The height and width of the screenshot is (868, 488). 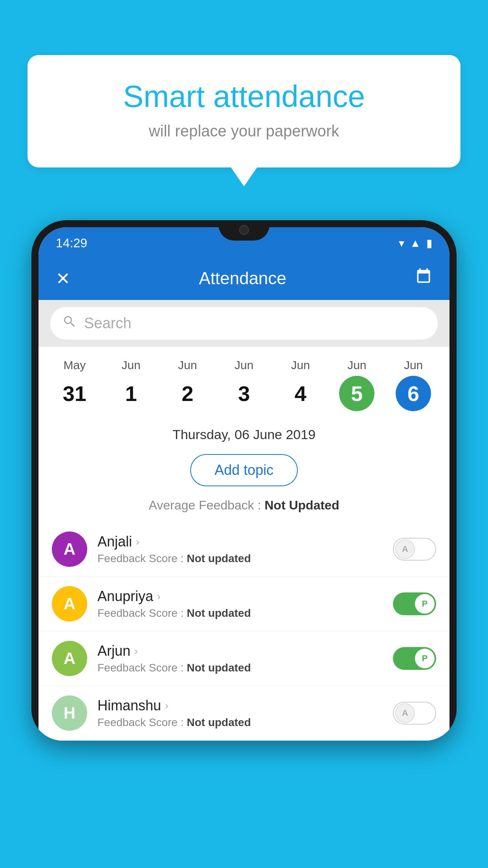 I want to click on student-avatar-arjun: A, so click(x=70, y=658).